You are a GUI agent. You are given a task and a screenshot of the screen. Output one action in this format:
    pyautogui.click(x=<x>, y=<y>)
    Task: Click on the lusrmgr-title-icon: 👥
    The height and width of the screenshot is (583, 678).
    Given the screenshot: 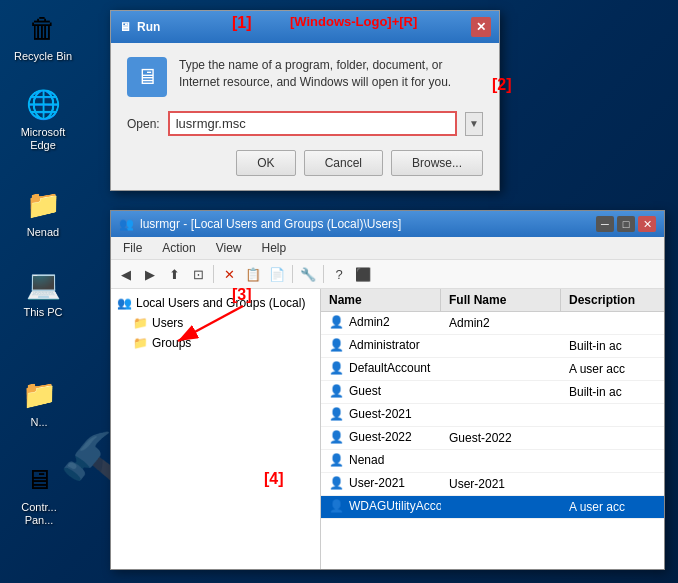 What is the action you would take?
    pyautogui.click(x=126, y=224)
    